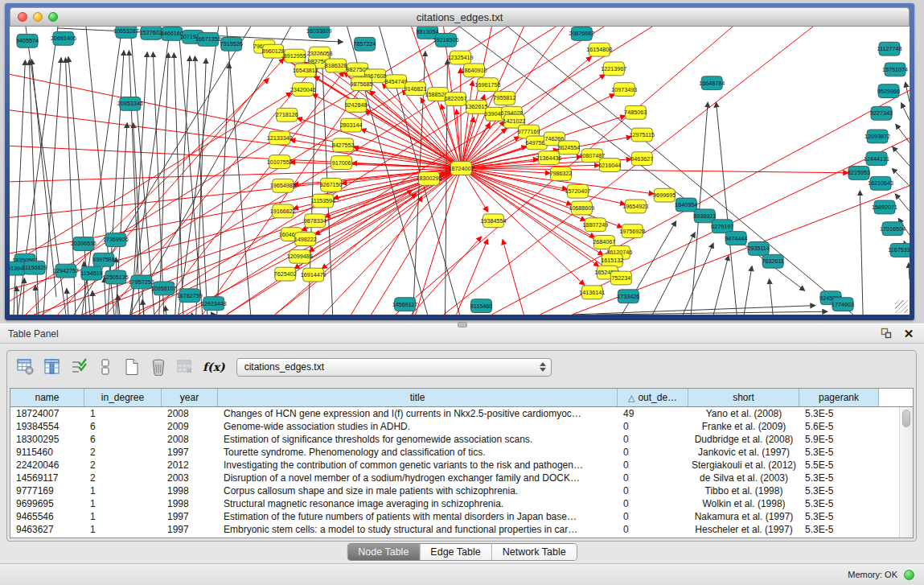 This screenshot has height=585, width=924. What do you see at coordinates (47, 517) in the screenshot?
I see `table-cell: 9465546` at bounding box center [47, 517].